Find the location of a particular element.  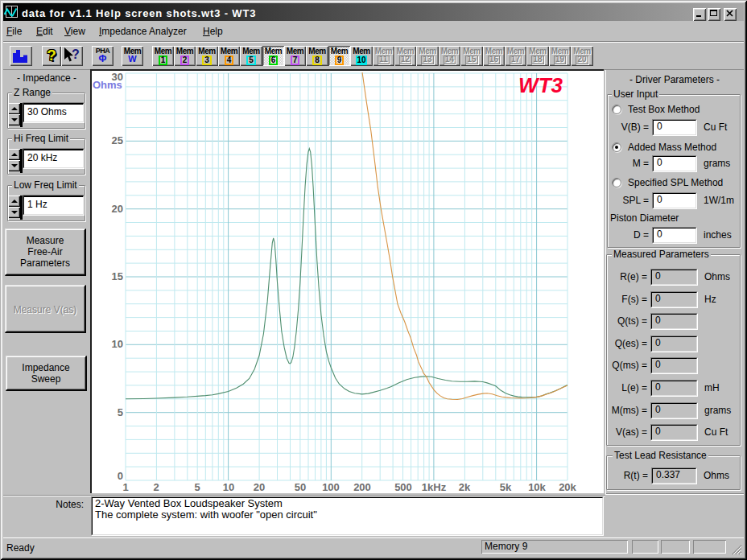

svg-text: 10k is located at coordinates (537, 488).